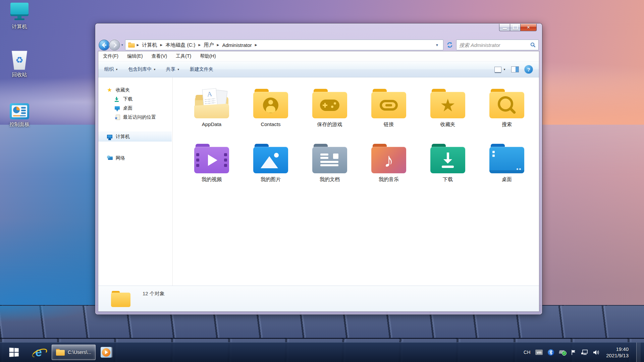  Describe the element at coordinates (319, 45) in the screenshot. I see `navigation-bar: ▾ ▶ 计算机 ▶ 本地磁盘 (C:) ▶ 用户 ▶ Administrator…` at that location.